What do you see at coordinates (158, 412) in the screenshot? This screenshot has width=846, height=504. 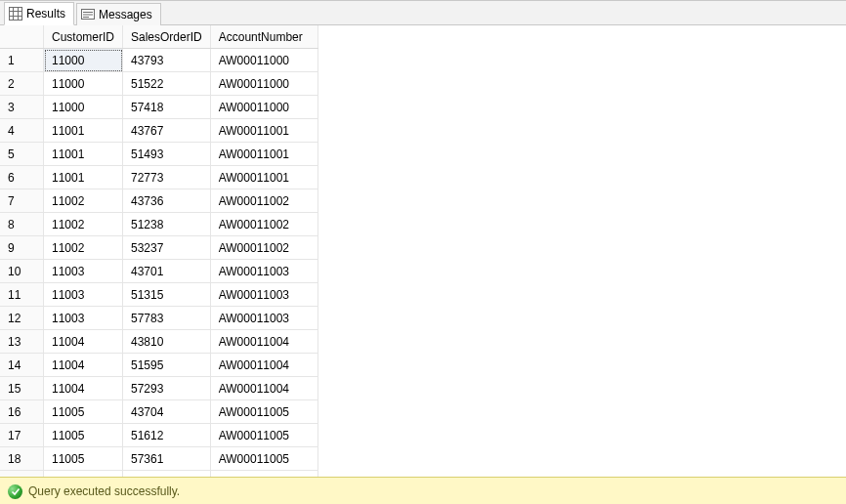 I see `table-row: 161100543704AW00011005` at bounding box center [158, 412].